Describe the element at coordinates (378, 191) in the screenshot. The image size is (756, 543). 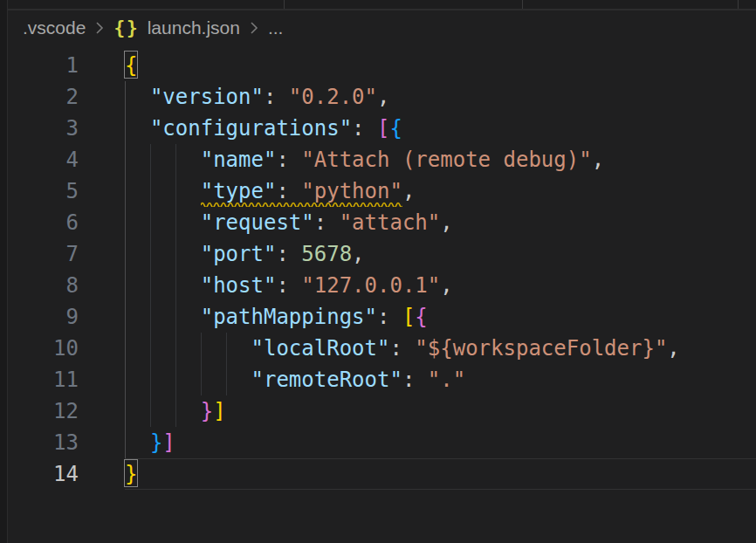
I see `code-line: 5 "type": "python",` at that location.